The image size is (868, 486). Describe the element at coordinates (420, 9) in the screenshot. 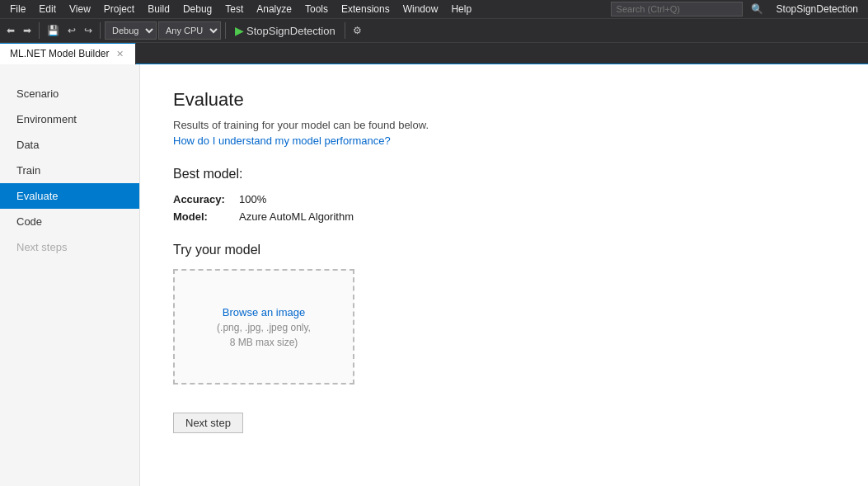

I see `menu-window: Window` at that location.